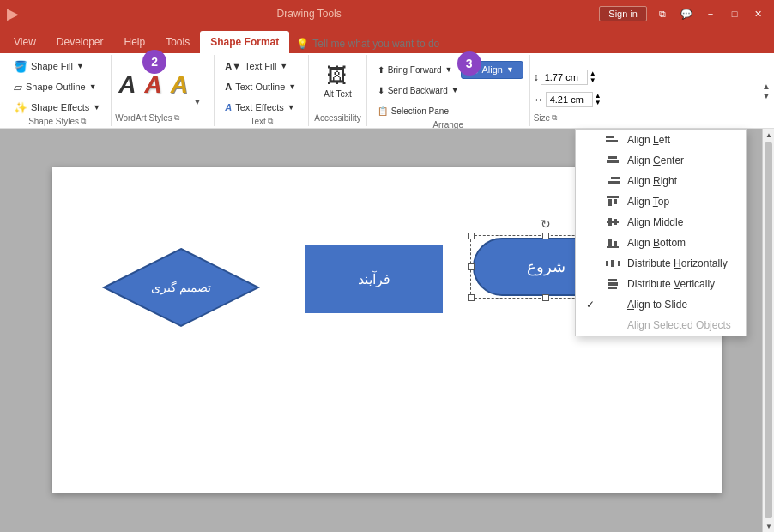 The height and width of the screenshot is (532, 774). I want to click on shape-fill-button: 🪣 Shape Fill ▼, so click(49, 66).